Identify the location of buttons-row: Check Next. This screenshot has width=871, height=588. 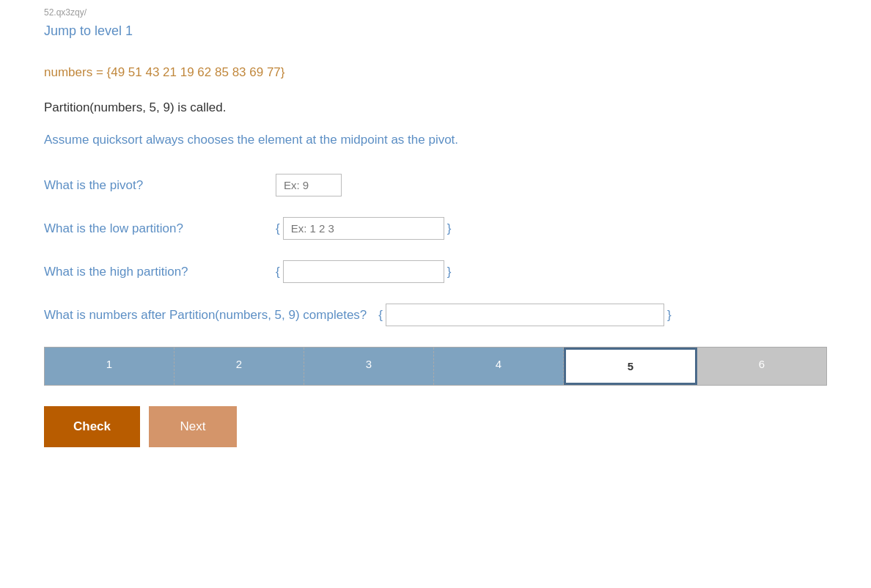
(436, 427).